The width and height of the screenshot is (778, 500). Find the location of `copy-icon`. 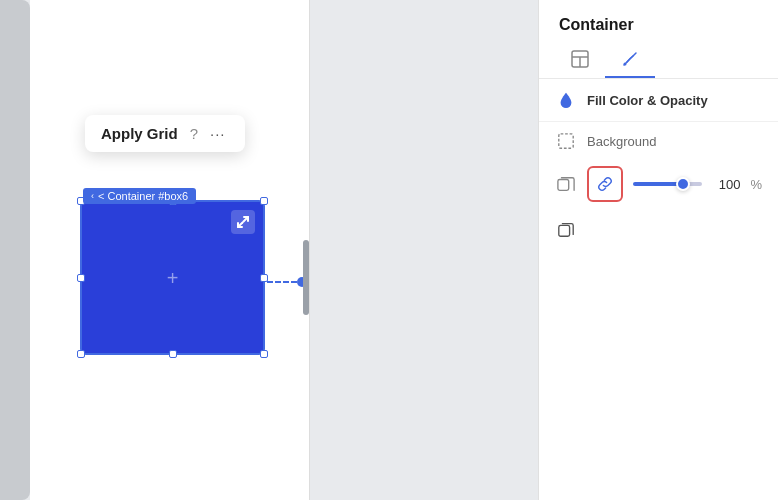

copy-icon is located at coordinates (566, 229).